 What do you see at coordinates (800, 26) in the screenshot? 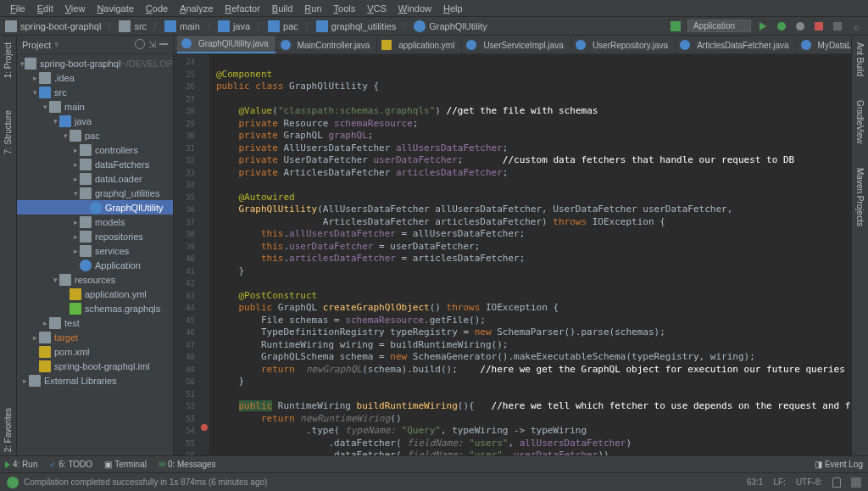
I see `coverage-button` at bounding box center [800, 26].